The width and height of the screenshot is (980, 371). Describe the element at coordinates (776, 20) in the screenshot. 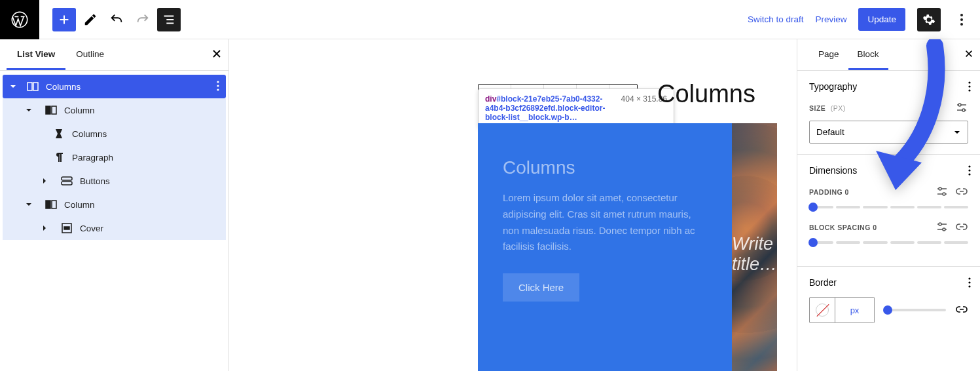

I see `switch-to-draft-button: Switch to draft` at that location.